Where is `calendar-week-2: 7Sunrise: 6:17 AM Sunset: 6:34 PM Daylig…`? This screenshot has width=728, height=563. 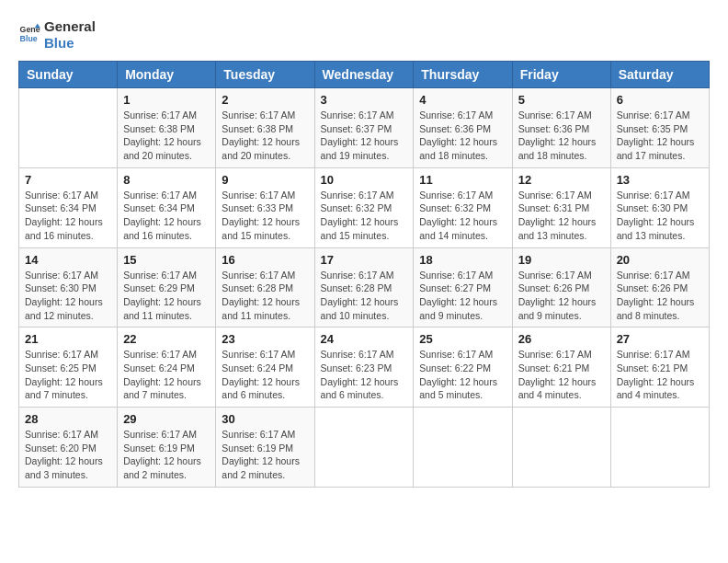 calendar-week-2: 7Sunrise: 6:17 AM Sunset: 6:34 PM Daylig… is located at coordinates (364, 208).